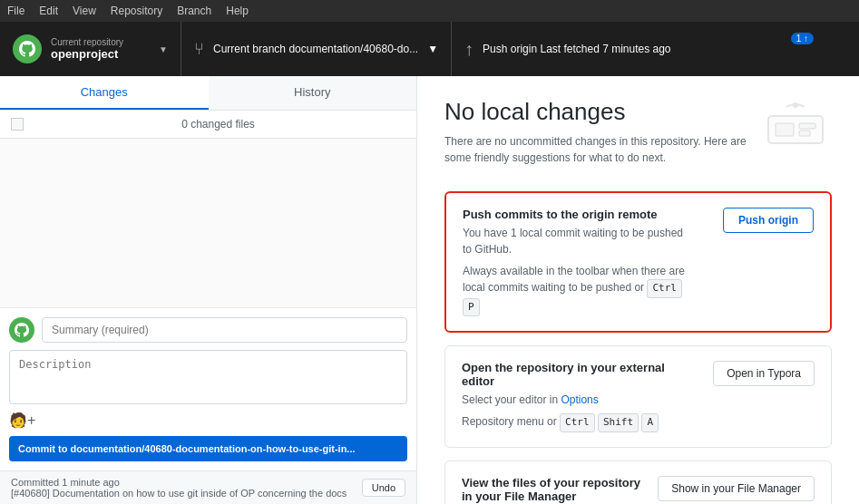 Image resolution: width=859 pixels, height=504 pixels. What do you see at coordinates (16, 11) in the screenshot?
I see `menu-file: File` at bounding box center [16, 11].